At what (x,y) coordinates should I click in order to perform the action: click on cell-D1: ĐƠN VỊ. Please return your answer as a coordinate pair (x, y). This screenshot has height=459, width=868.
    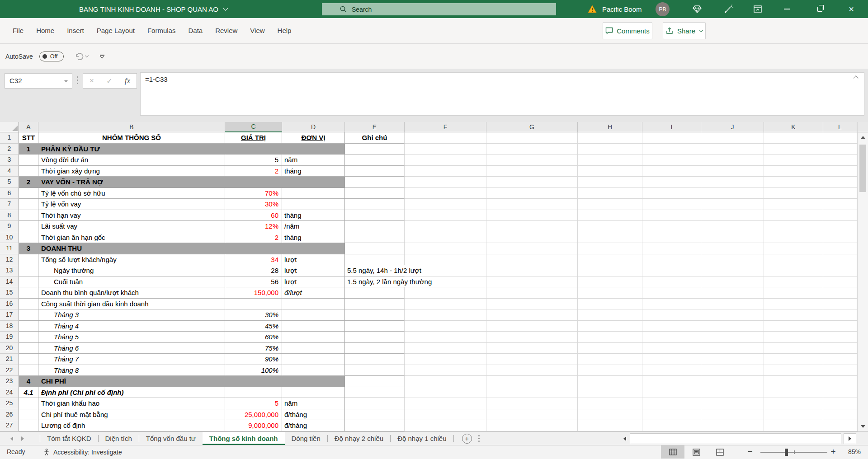
    Looking at the image, I should click on (314, 138).